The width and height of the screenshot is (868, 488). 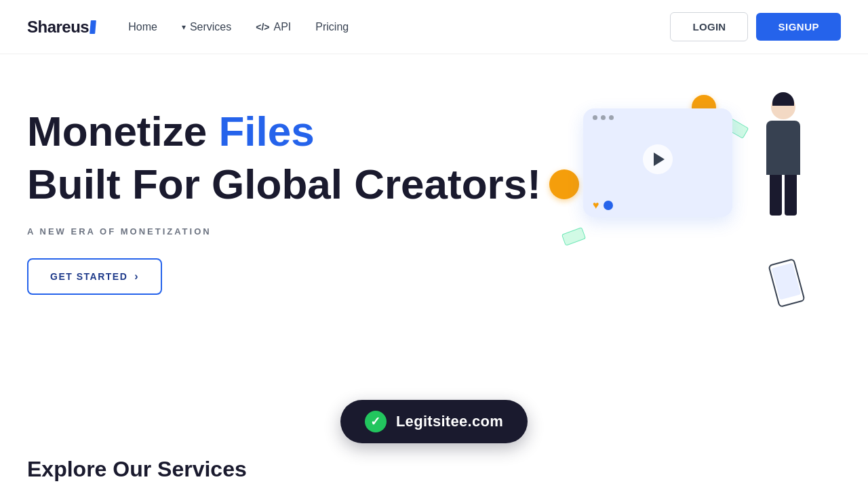 I want to click on coin-left-icon, so click(x=564, y=184).